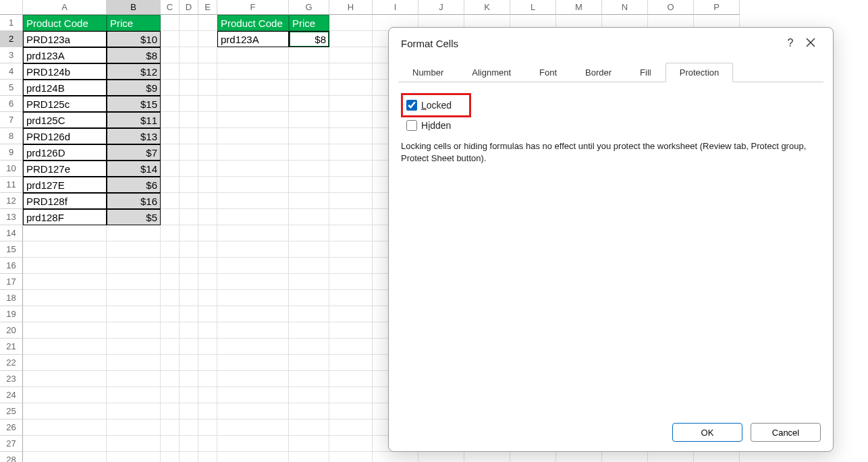 This screenshot has height=462, width=868. Describe the element at coordinates (11, 330) in the screenshot. I see `row-header: 20` at that location.